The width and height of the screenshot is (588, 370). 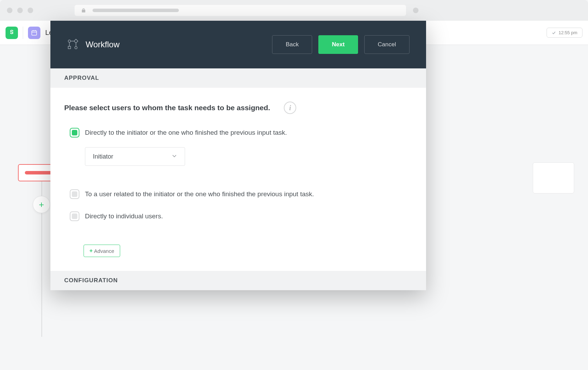 I want to click on option-direct-initiator: Directly to the initiator or the one who…, so click(x=238, y=152).